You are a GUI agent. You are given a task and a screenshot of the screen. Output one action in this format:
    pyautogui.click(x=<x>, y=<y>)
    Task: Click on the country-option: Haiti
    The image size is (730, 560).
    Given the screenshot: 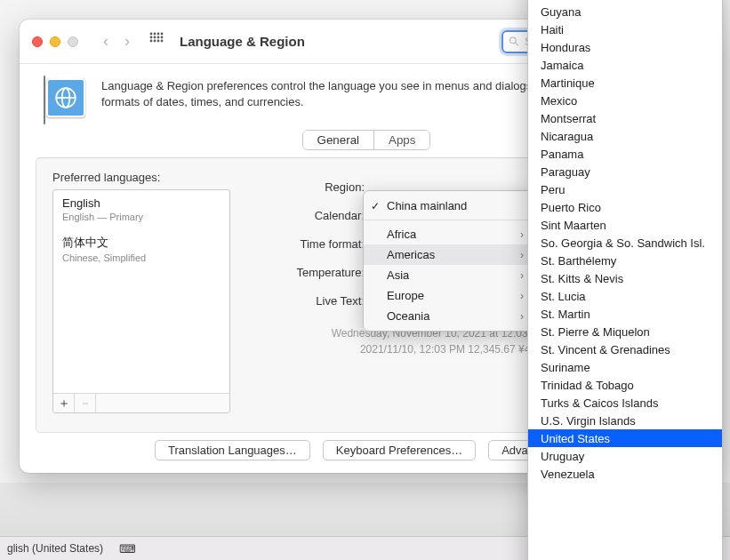 What is the action you would take?
    pyautogui.click(x=625, y=29)
    